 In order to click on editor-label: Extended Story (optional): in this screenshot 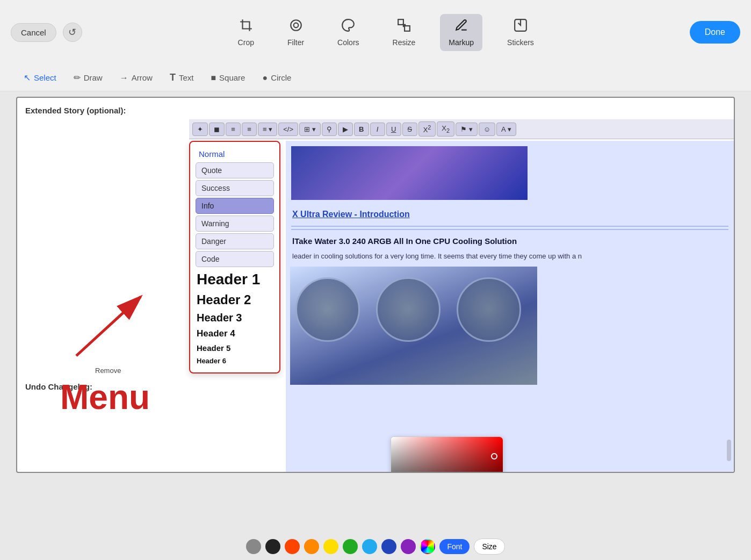, I will do `click(76, 111)`.